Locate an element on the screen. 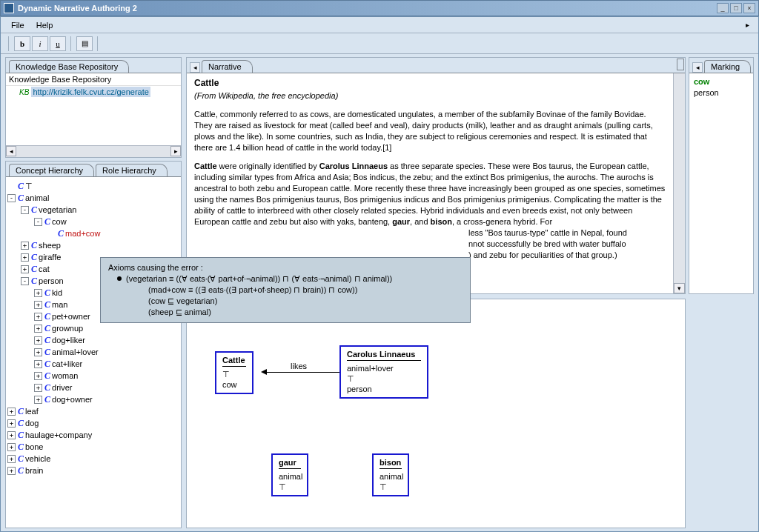 The width and height of the screenshot is (759, 532). tree-node: +Cgrownup is located at coordinates (93, 328).